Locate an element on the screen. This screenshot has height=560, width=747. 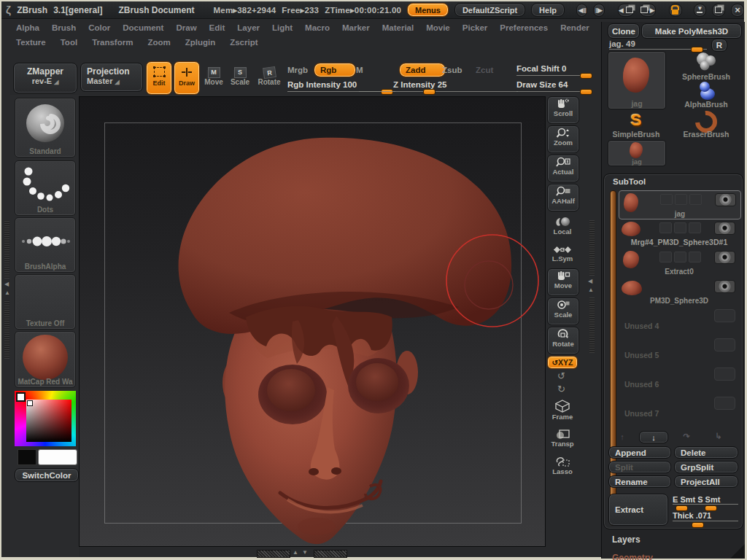
sv-selector is located at coordinates (30, 403).